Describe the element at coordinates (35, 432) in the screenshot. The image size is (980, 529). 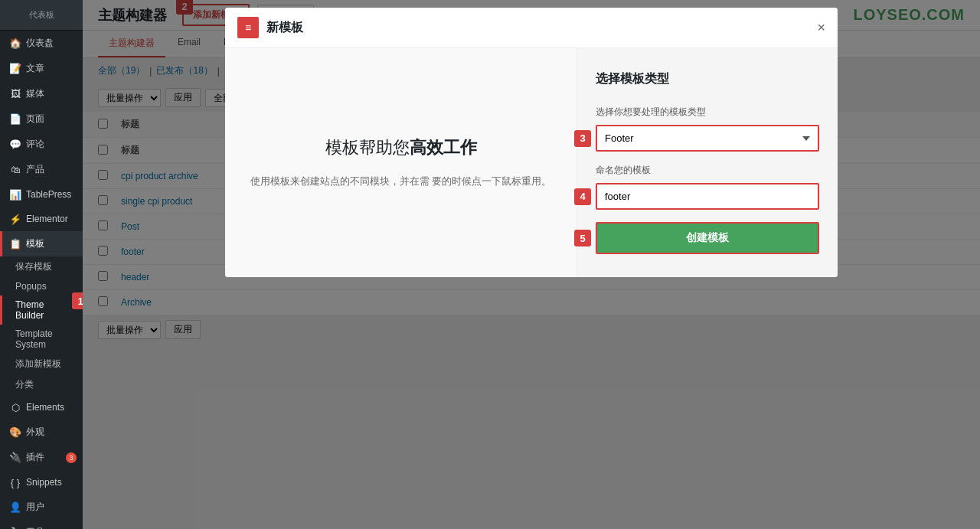
I see `sidebar-item-label: 外观` at that location.